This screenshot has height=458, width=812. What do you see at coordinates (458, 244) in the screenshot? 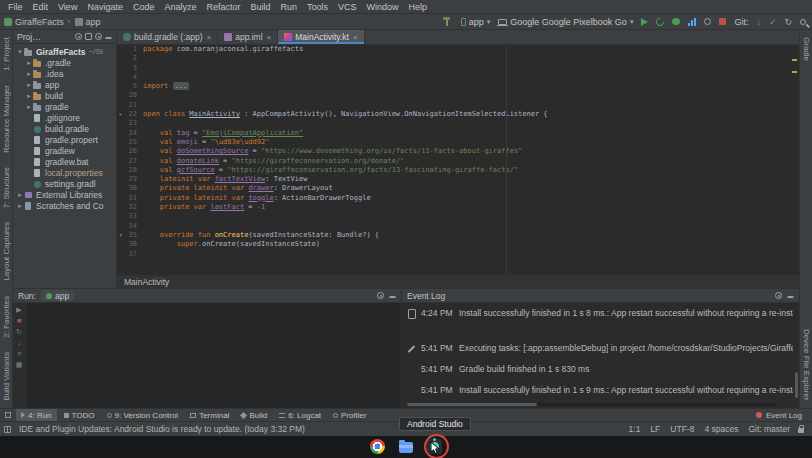
I see `code-line: 36 super.onCreate(savedInstanceState)` at bounding box center [458, 244].